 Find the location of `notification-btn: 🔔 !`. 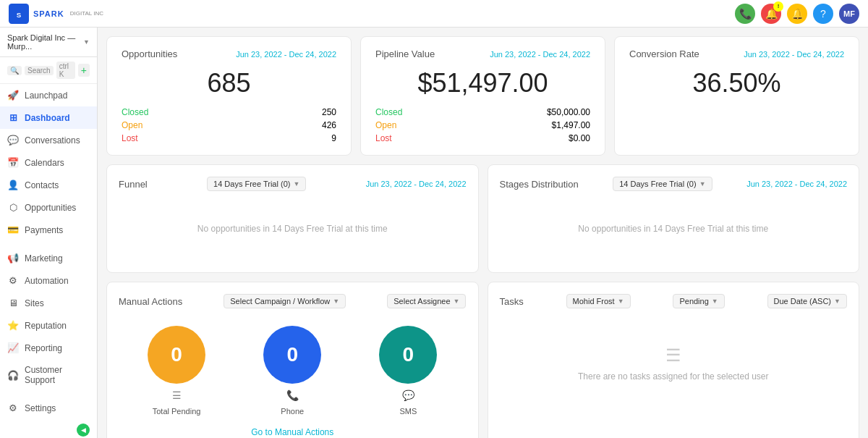

notification-btn: 🔔 ! is located at coordinates (771, 14).